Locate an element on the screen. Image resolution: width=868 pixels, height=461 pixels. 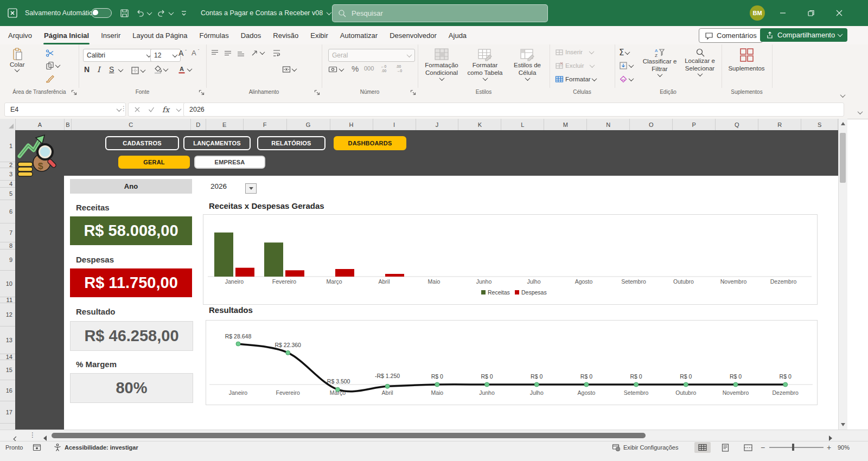
row-header-4: 4 is located at coordinates (8, 184).